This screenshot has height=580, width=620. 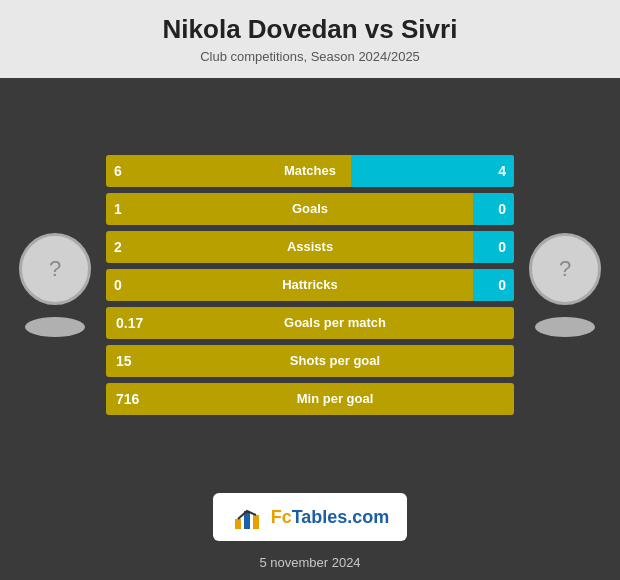 I want to click on stat-row-hattricks: 0 Hattricks 0, so click(x=310, y=285).